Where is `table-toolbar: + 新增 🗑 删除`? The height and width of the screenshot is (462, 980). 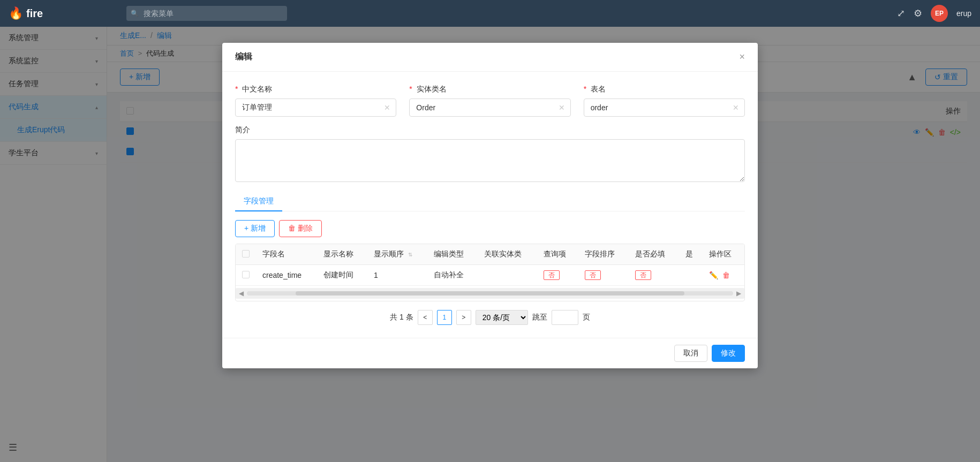
table-toolbar: + 新增 🗑 删除 is located at coordinates (490, 229).